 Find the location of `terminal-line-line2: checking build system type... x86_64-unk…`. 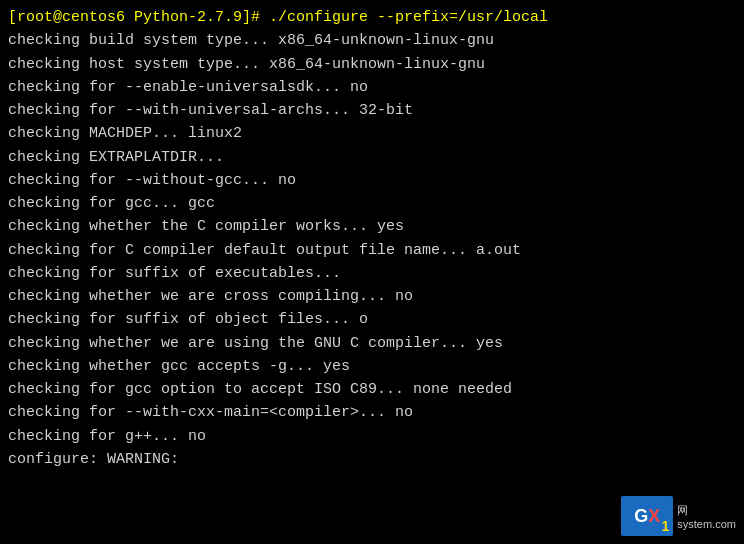

terminal-line-line2: checking build system type... x86_64-unk… is located at coordinates (372, 40).